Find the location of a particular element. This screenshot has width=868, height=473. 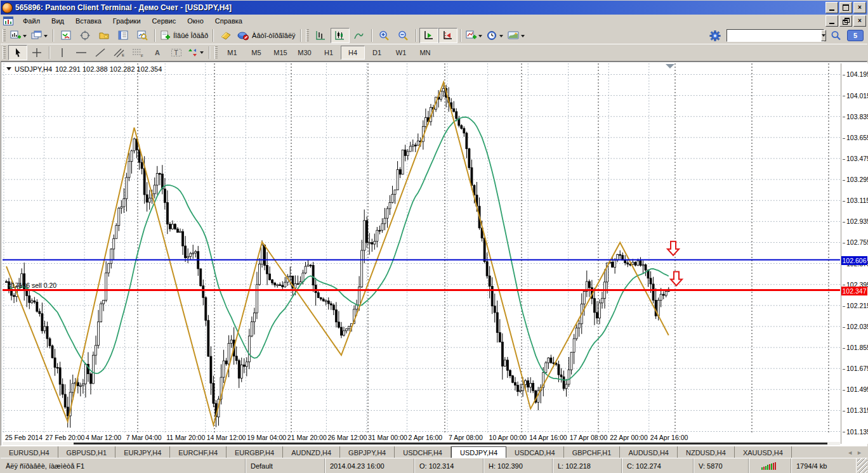

mdi-close-button: × is located at coordinates (860, 21).